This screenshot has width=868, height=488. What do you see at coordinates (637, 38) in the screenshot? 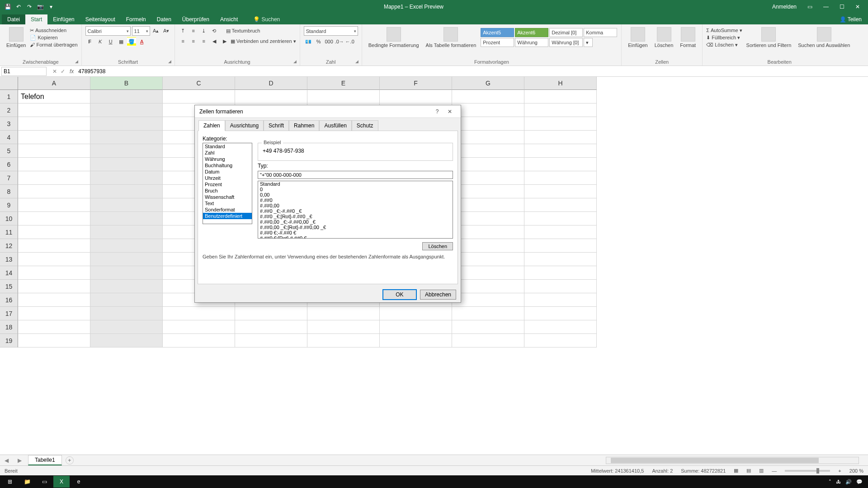
I see `insert-cells-button: Einfügen` at bounding box center [637, 38].